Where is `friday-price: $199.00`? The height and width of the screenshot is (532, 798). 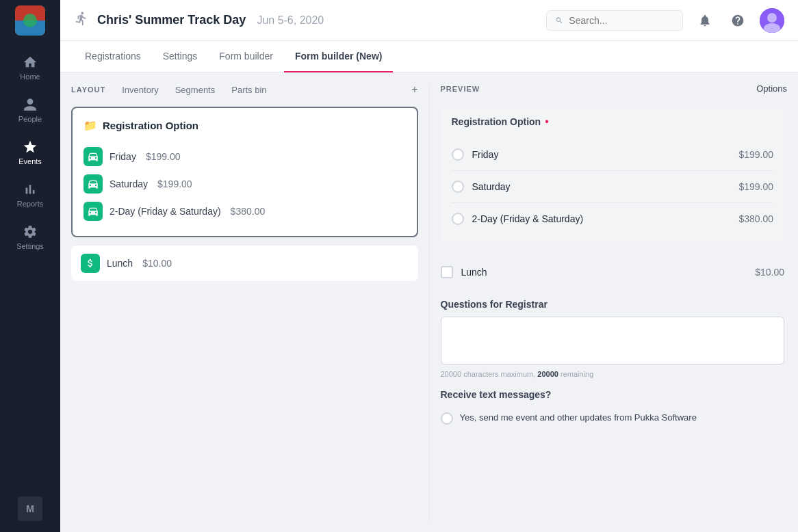 friday-price: $199.00 is located at coordinates (163, 157).